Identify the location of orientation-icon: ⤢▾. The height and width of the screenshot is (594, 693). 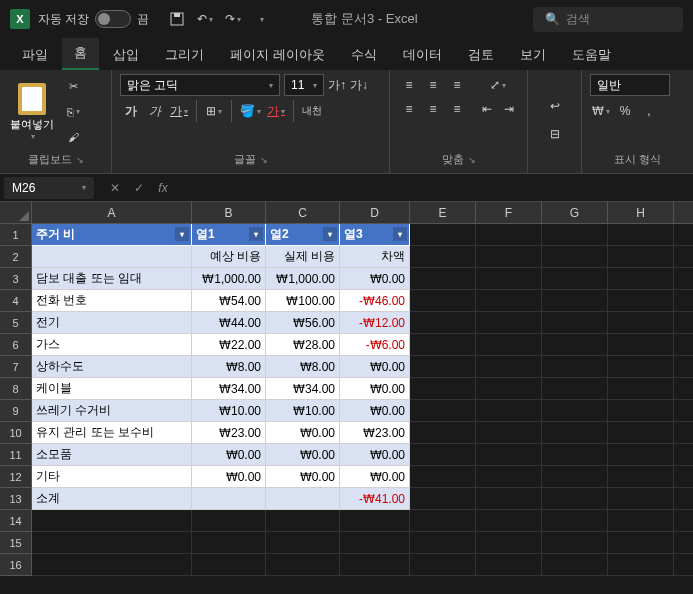
(498, 85).